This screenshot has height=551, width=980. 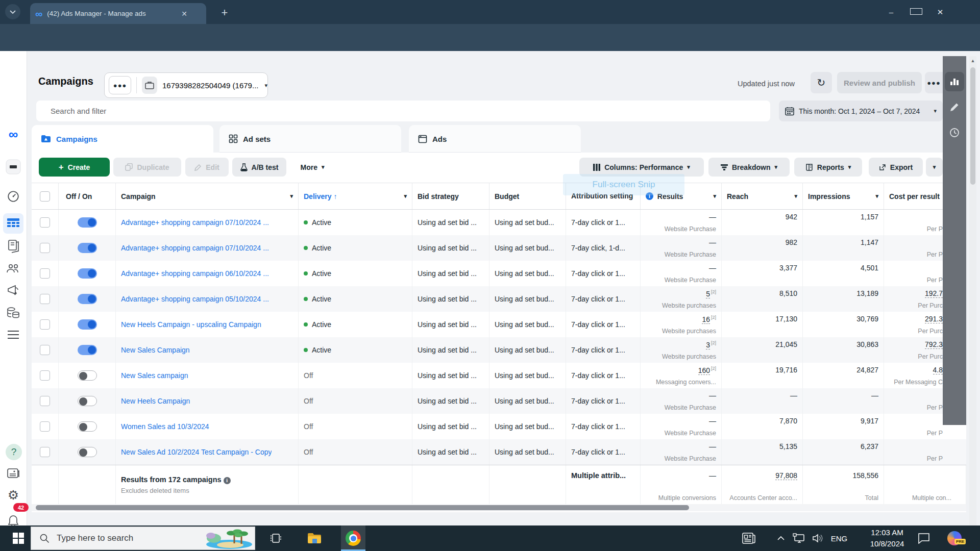 What do you see at coordinates (13, 196) in the screenshot?
I see `overview-gauge-icon` at bounding box center [13, 196].